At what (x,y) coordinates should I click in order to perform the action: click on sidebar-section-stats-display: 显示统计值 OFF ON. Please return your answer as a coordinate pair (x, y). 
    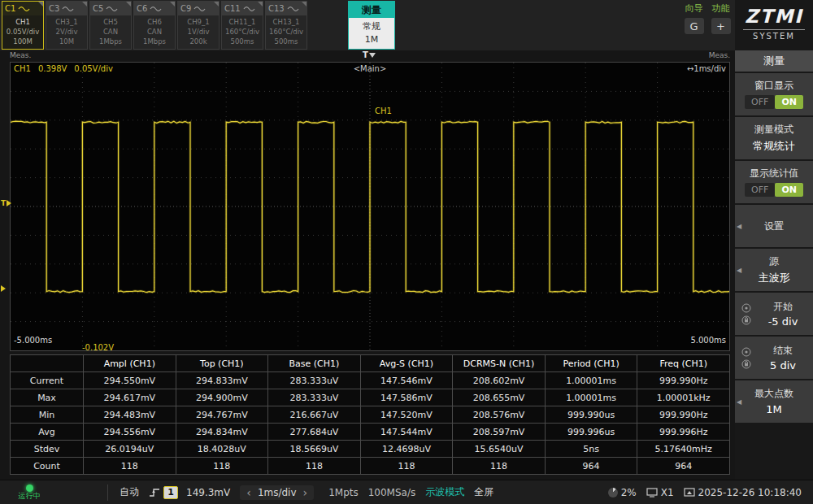
    Looking at the image, I should click on (774, 182).